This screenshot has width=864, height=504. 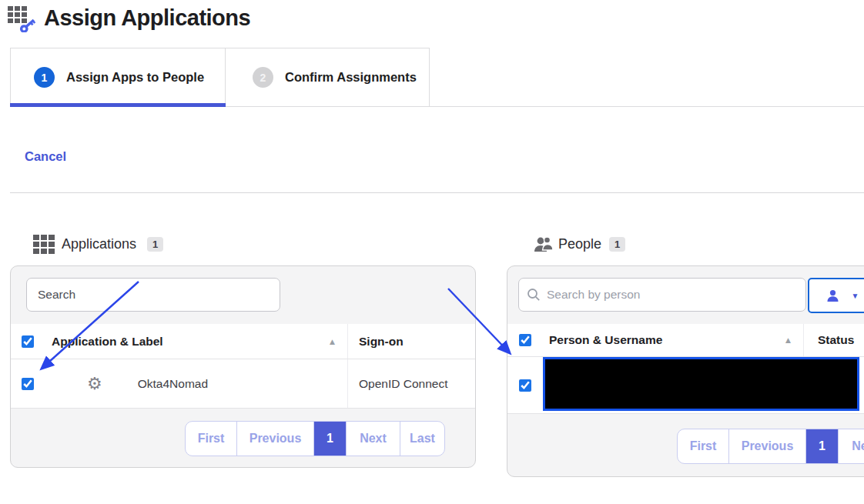 I want to click on applications-table: Application & Label ▲ Sign-on ⚙ Okta4Nom…, so click(x=243, y=366).